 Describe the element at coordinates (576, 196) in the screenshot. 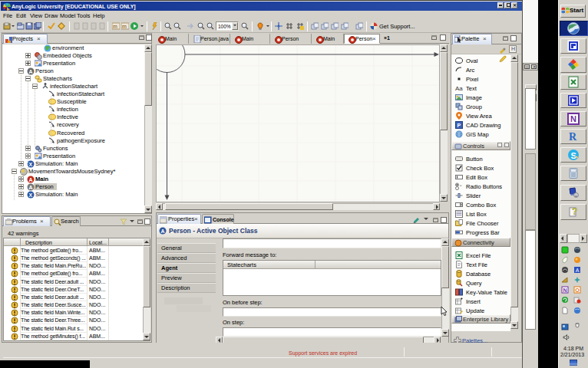

I see `svg-text: w` at that location.